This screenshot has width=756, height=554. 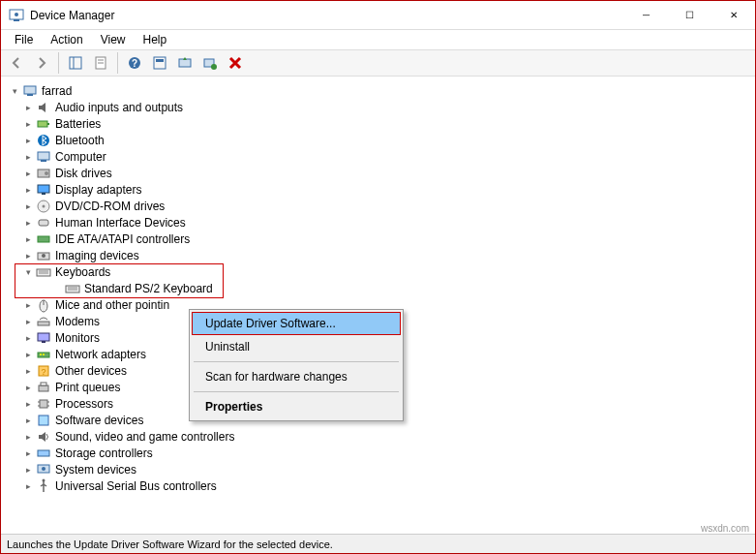 What do you see at coordinates (385, 436) in the screenshot?
I see `tree-category: ▸Sound, video and game controllers` at bounding box center [385, 436].